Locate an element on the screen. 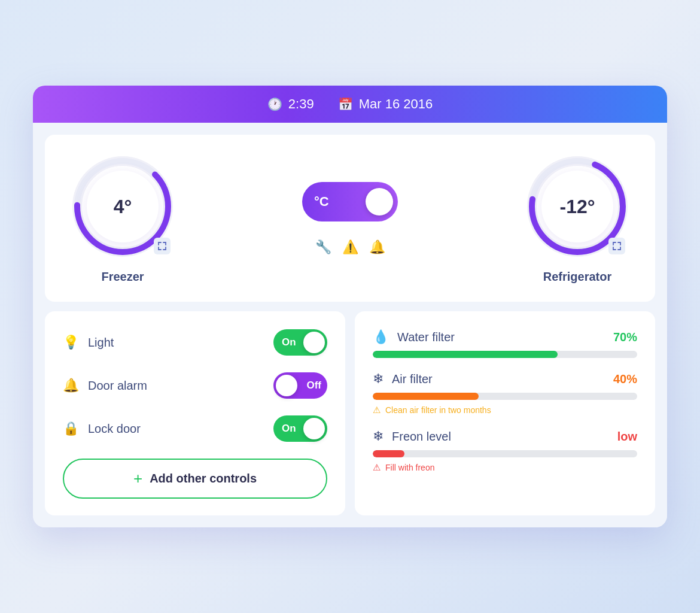 Image resolution: width=700 pixels, height=613 pixels. light-toggle: On is located at coordinates (300, 342).